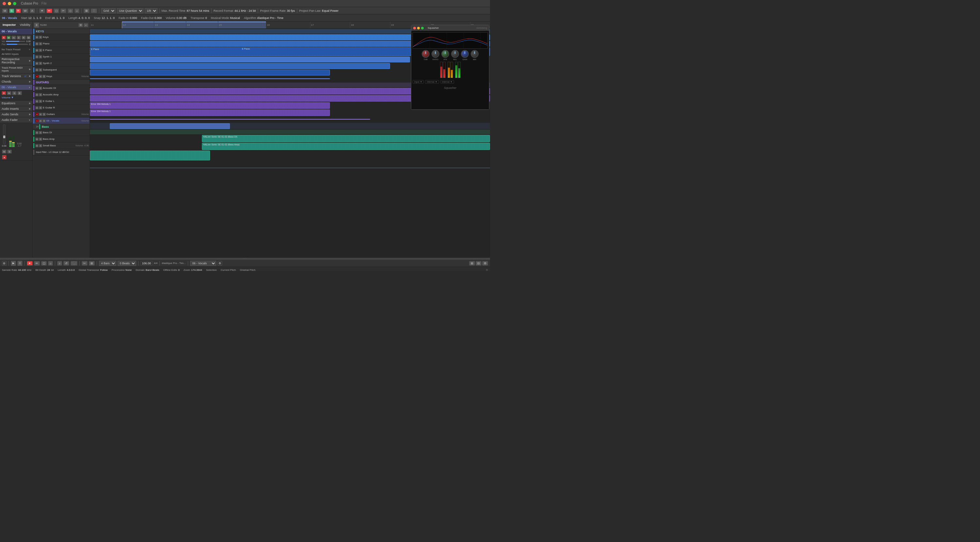  I want to click on fader-m-btn: M, so click(4, 151).